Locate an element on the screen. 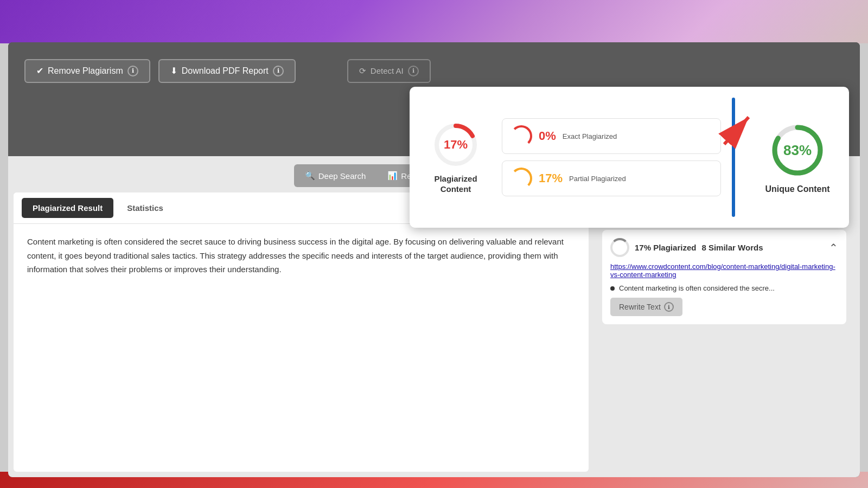  stats-popup: 17% PlagiarizedContent 0% Exact Plagiari… is located at coordinates (629, 157).